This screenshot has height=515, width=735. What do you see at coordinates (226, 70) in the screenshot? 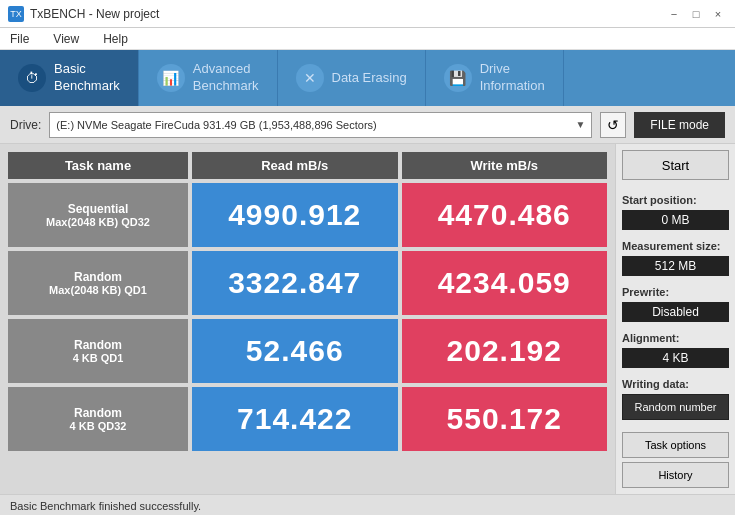
I see `tab-advanced-line1: Advanced` at bounding box center [226, 70].